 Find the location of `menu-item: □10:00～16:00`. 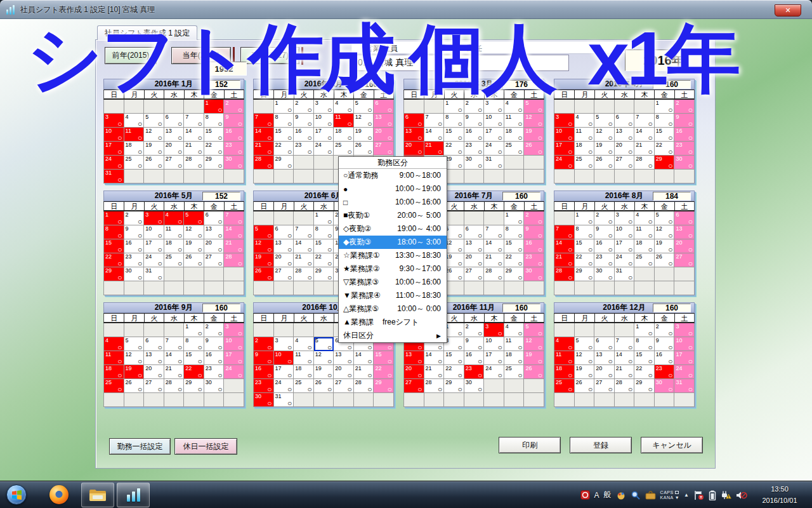

menu-item: □10:00～16:00 is located at coordinates (393, 202).